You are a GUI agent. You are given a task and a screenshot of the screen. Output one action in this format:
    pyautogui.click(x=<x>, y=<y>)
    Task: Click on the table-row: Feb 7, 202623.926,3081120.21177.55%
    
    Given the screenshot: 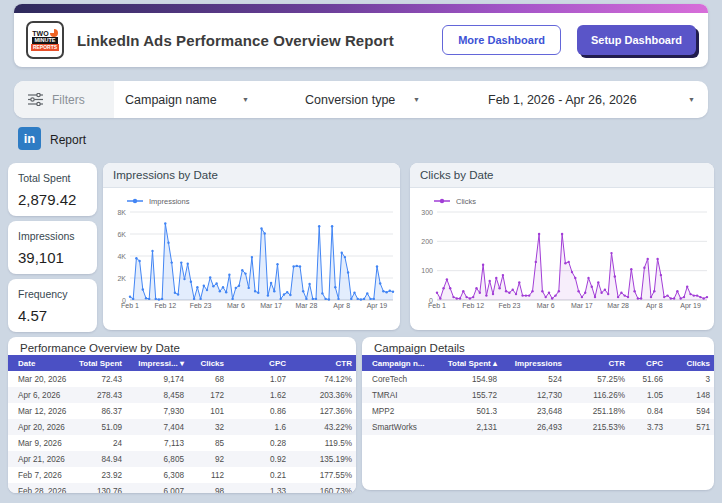 What is the action you would take?
    pyautogui.click(x=182, y=475)
    